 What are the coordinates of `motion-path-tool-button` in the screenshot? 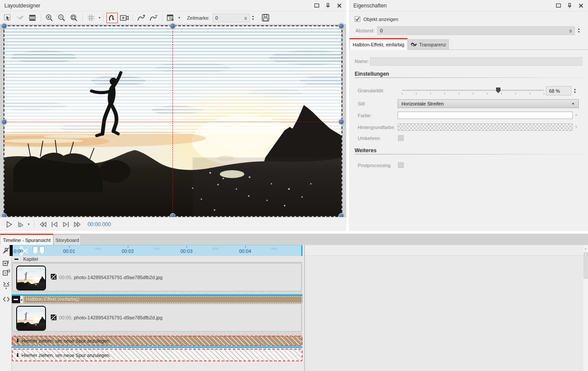 It's located at (112, 18).